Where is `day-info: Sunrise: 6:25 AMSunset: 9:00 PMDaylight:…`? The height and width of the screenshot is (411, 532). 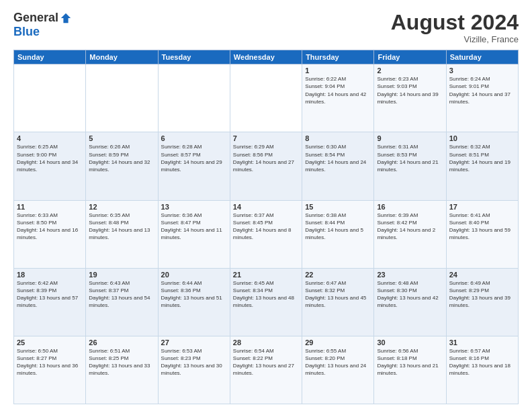
day-info: Sunrise: 6:25 AMSunset: 9:00 PMDaylight:… is located at coordinates (50, 158).